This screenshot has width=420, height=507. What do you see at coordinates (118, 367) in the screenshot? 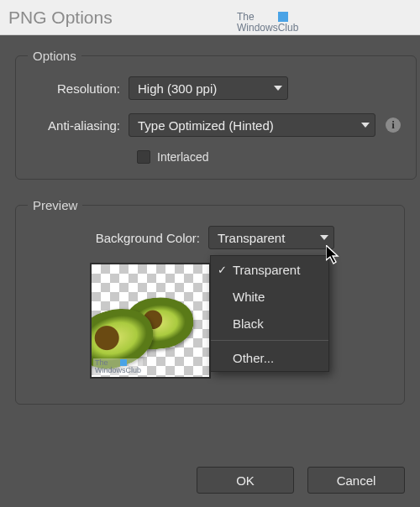
I see `watermark-thumb: The WindowsClub` at bounding box center [118, 367].